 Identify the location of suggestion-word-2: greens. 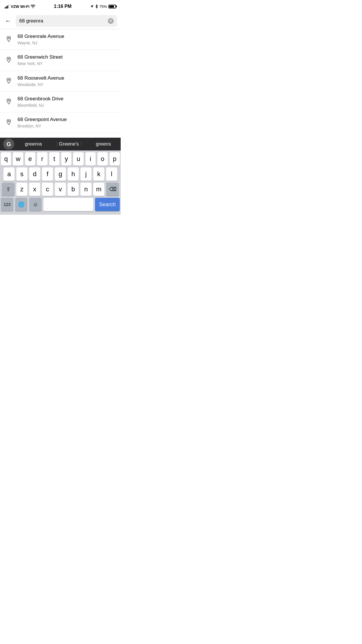
(103, 144).